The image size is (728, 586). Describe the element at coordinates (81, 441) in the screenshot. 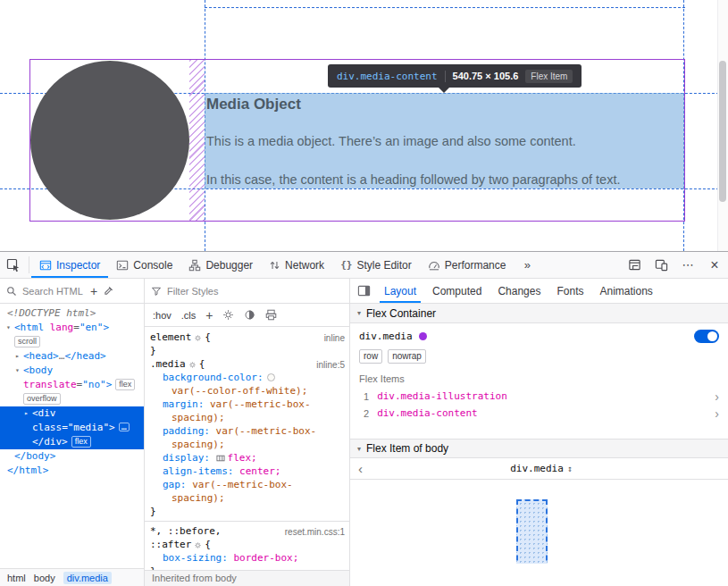

I see `flex-badge-selected: flex` at that location.